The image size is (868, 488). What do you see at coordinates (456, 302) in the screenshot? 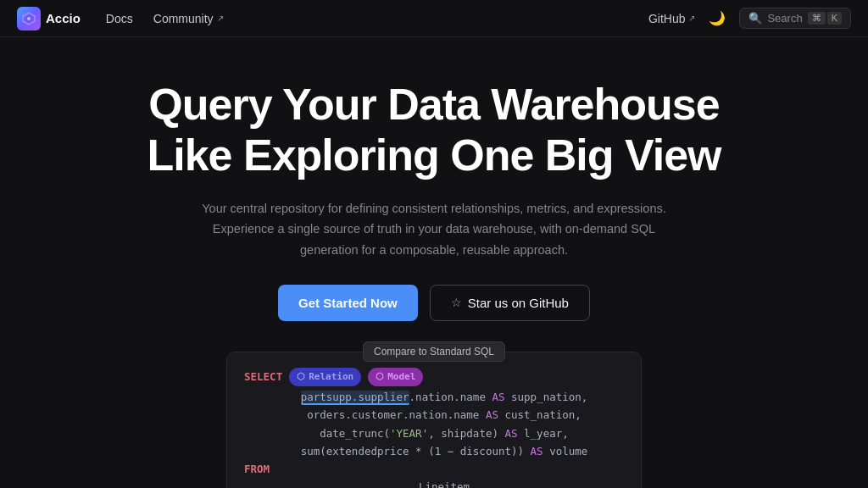
I see `star-icon: ☆` at bounding box center [456, 302].